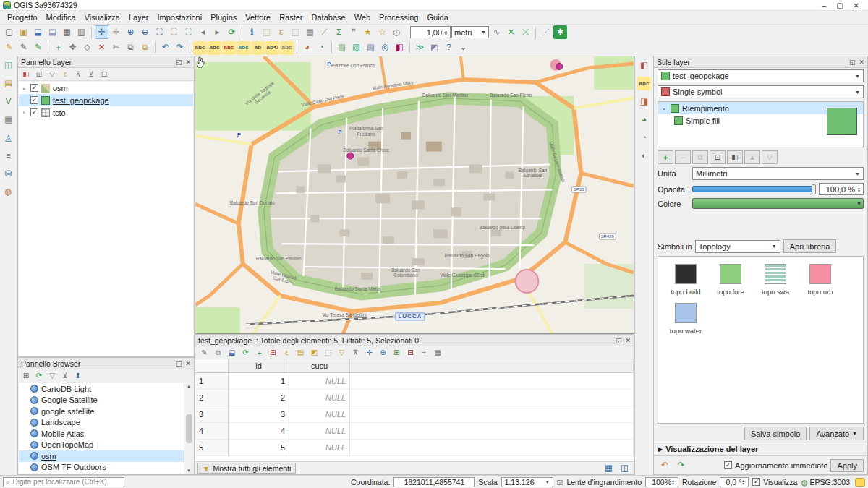 This screenshot has width=868, height=488. Describe the element at coordinates (560, 482) in the screenshot. I see `lock-scale-icon: ⊡` at that location.